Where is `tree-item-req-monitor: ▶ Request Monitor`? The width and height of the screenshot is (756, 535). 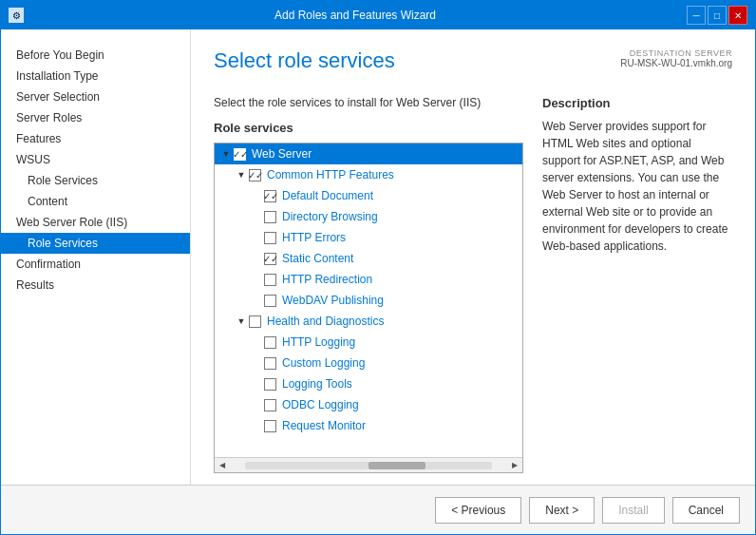 tree-item-req-monitor: ▶ Request Monitor is located at coordinates (369, 426).